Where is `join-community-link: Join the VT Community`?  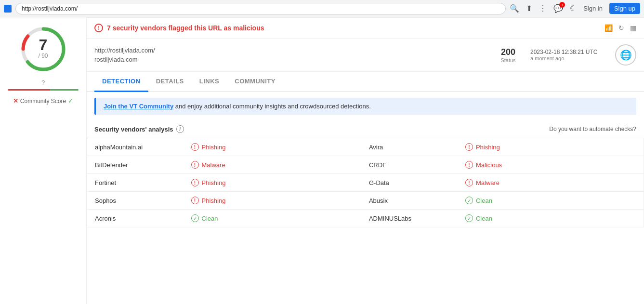
join-community-link: Join the VT Community is located at coordinates (139, 106).